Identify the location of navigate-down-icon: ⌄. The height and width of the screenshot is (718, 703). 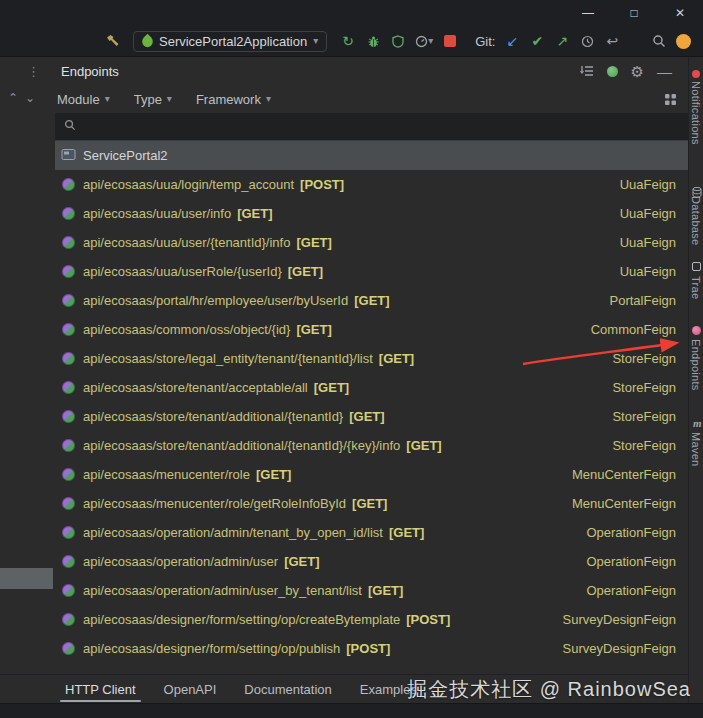
(30, 98).